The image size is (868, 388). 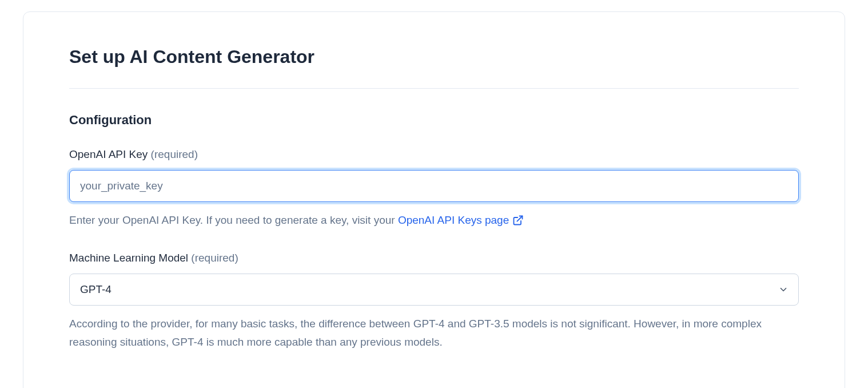 I want to click on api-key-label-text: OpenAI API Key, so click(x=109, y=155).